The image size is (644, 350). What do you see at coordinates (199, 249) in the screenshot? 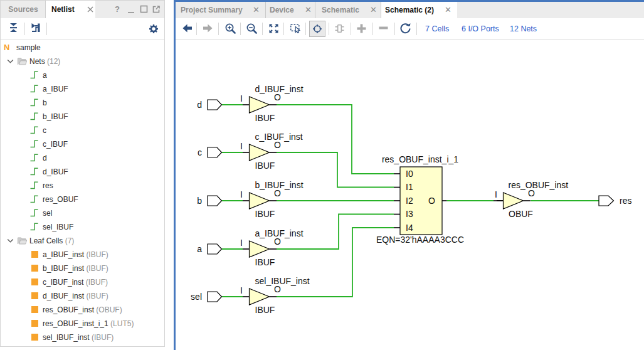
I see `svg-text: a` at bounding box center [199, 249].